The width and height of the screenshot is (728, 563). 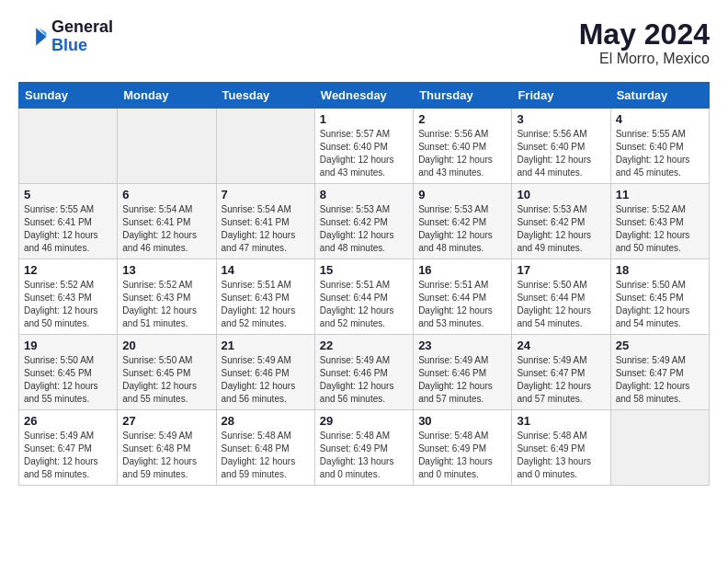 What do you see at coordinates (561, 373) in the screenshot?
I see `calendar-cell: 24Sunrise: 5:49 AMSunset: 6:47 PMDayligh…` at bounding box center [561, 373].